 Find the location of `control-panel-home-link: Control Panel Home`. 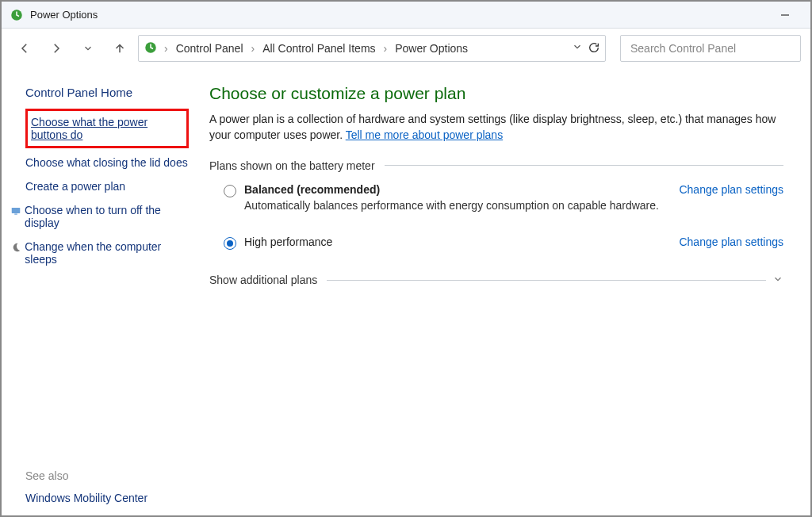

control-panel-home-link: Control Panel Home is located at coordinates (107, 92).